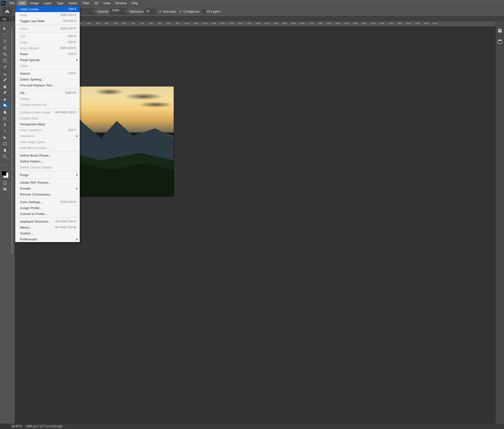 Image resolution: width=504 pixels, height=429 pixels. Describe the element at coordinates (5, 86) in the screenshot. I see `clone-stamp-tool` at that location.